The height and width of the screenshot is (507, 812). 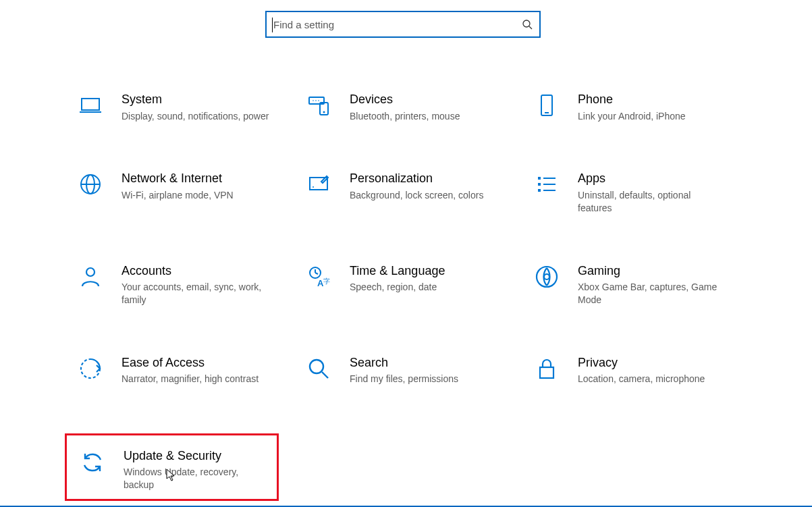 What do you see at coordinates (643, 370) in the screenshot?
I see `tile-privacy: Privacy Location, camera, microphone` at bounding box center [643, 370].